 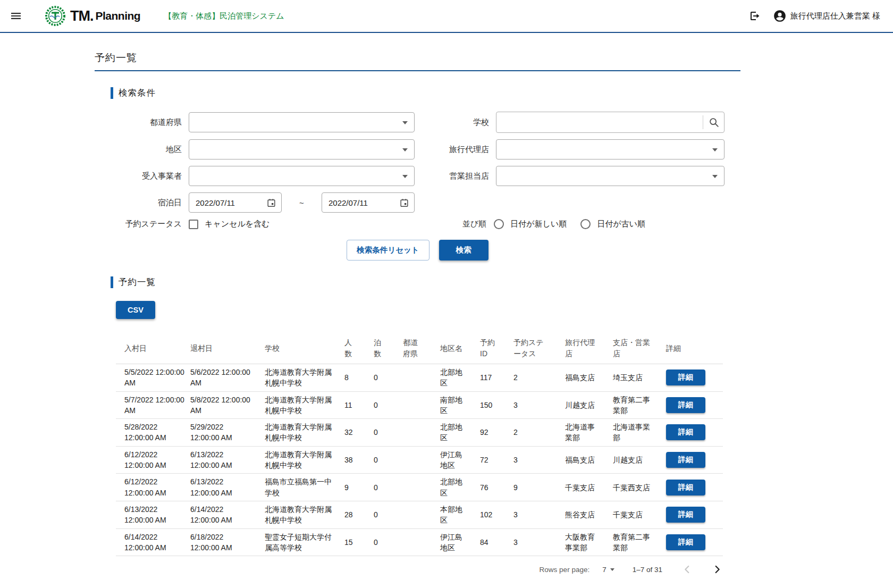 What do you see at coordinates (16, 16) in the screenshot?
I see `menu-button` at bounding box center [16, 16].